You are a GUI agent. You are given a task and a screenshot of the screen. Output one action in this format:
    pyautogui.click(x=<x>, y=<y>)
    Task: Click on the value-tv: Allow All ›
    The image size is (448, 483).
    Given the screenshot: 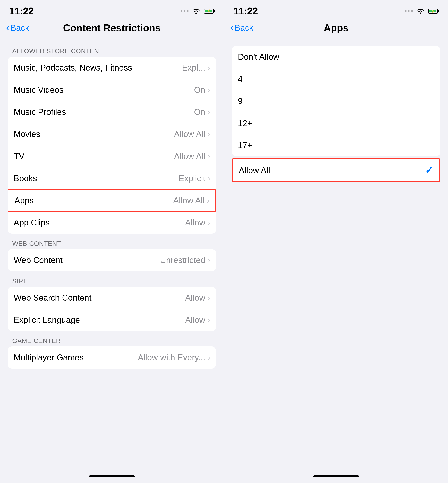 What is the action you would take?
    pyautogui.click(x=192, y=156)
    